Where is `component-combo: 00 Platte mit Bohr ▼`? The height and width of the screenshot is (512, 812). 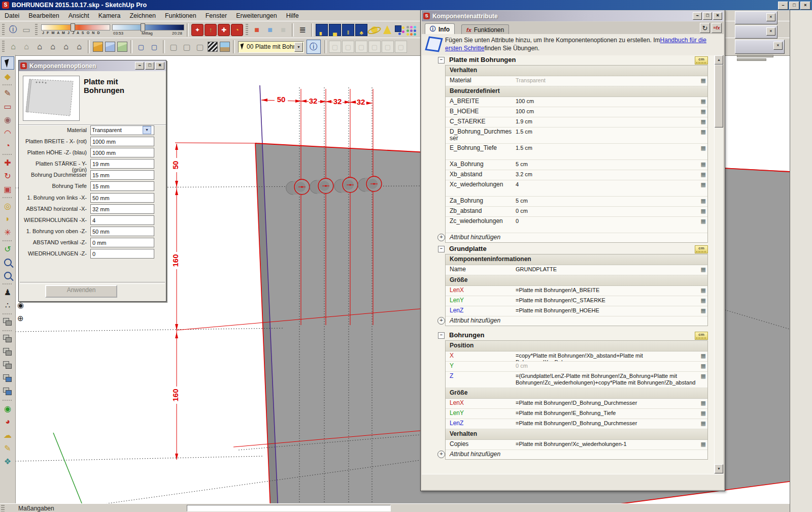 component-combo: 00 Platte mit Bohr ▼ is located at coordinates (271, 47).